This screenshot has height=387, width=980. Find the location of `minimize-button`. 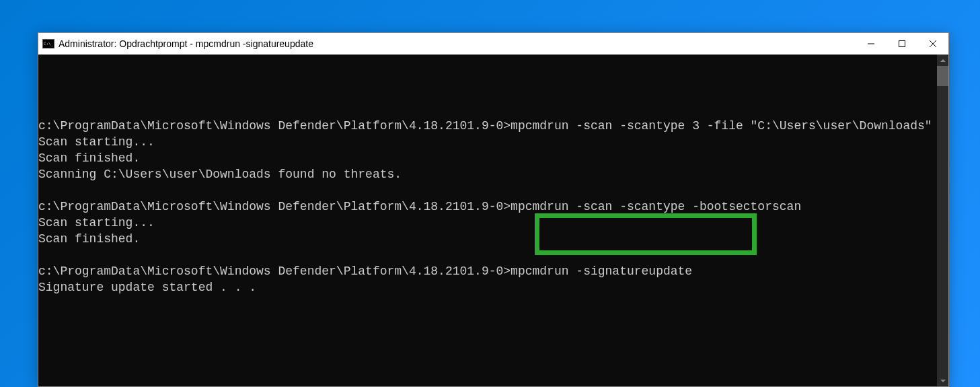

minimize-button is located at coordinates (871, 44).